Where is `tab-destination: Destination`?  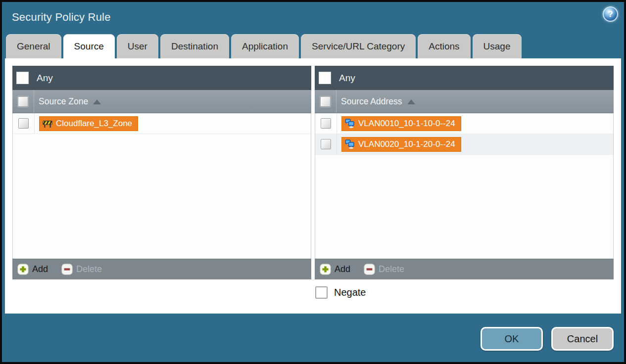 tab-destination: Destination is located at coordinates (195, 46).